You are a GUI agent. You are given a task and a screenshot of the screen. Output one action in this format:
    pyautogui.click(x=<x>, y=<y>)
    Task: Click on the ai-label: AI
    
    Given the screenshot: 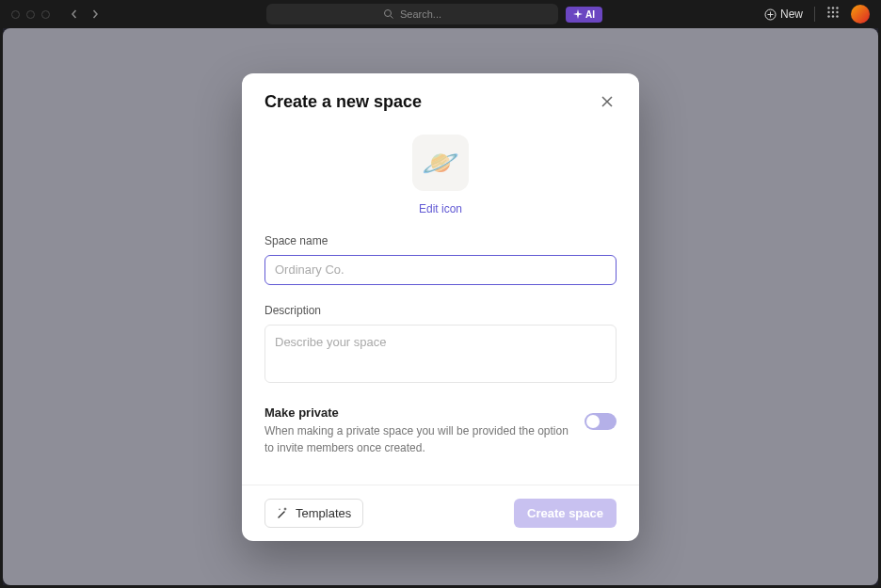 What is the action you would take?
    pyautogui.click(x=590, y=15)
    